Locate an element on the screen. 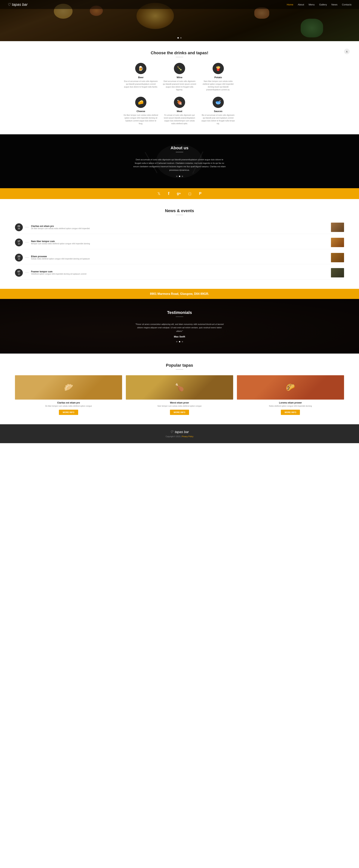 The image size is (359, 868). meat-name: Meat is located at coordinates (180, 111).